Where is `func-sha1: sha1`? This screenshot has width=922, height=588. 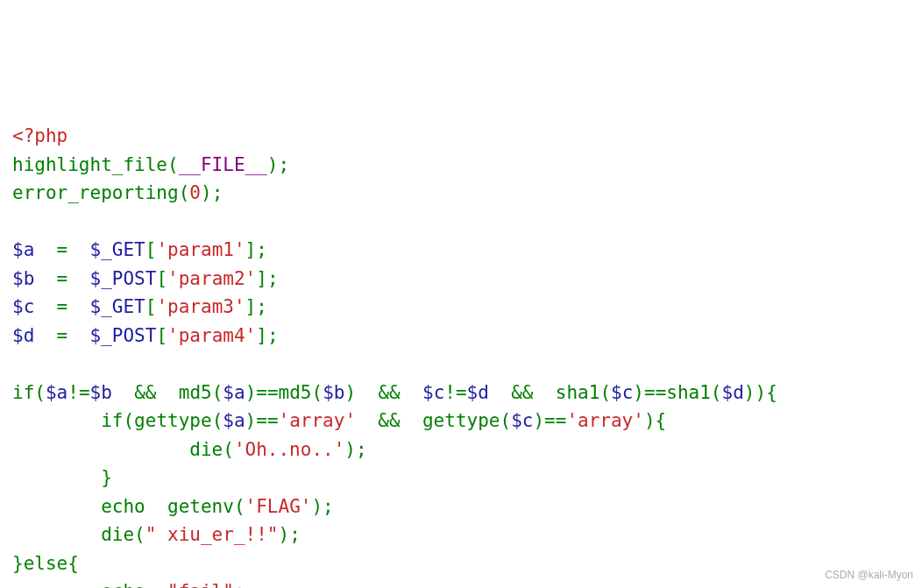 func-sha1: sha1 is located at coordinates (689, 393).